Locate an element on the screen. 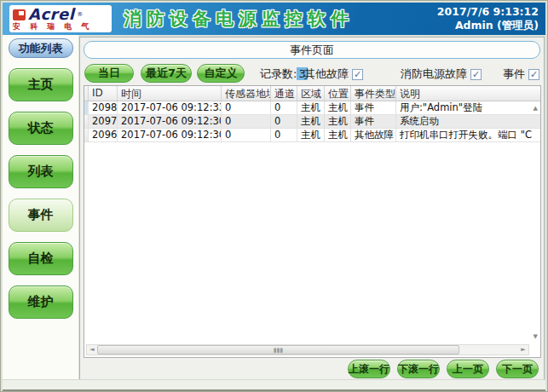 The width and height of the screenshot is (548, 392). horizontal-scrollbar: ◄ ▮▮▮ ► is located at coordinates (308, 349).